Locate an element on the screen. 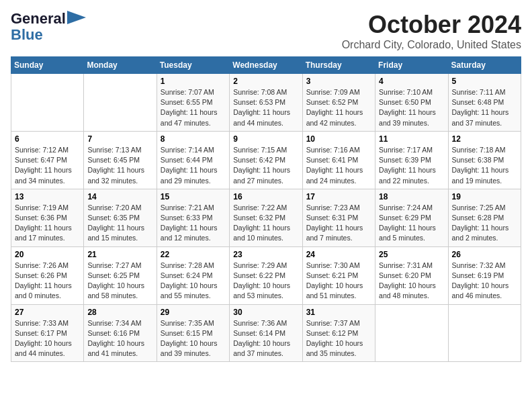 This screenshot has width=532, height=411. calendar-header-row: SundayMondayTuesdayWednesdayThursdayFrid… is located at coordinates (266, 66).